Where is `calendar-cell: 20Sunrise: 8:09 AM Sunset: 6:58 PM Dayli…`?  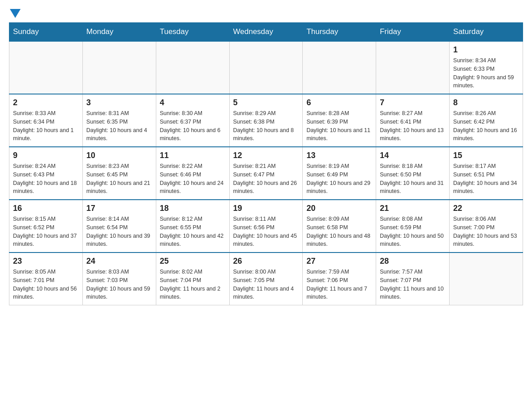
calendar-cell: 20Sunrise: 8:09 AM Sunset: 6:58 PM Dayli… is located at coordinates (339, 226).